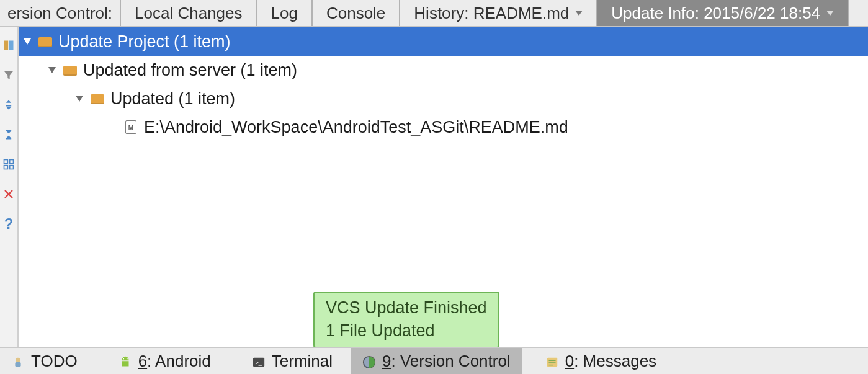 The height and width of the screenshot is (374, 868). Describe the element at coordinates (9, 164) in the screenshot. I see `group-icon` at that location.